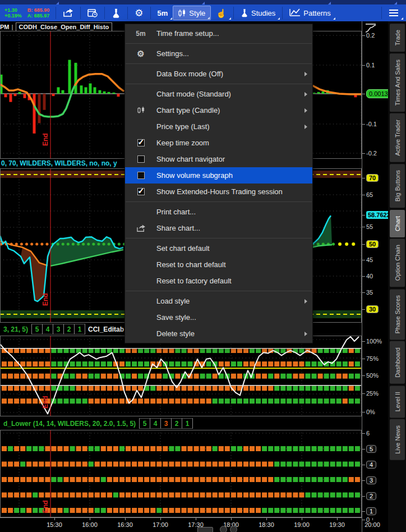  I want to click on time-label: 18:30, so click(266, 525).